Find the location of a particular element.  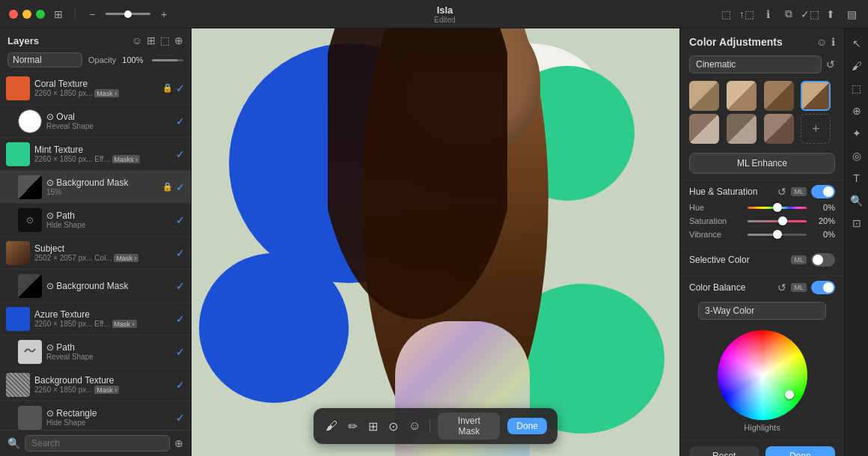

arrange-icon: ⧉ is located at coordinates (789, 14).